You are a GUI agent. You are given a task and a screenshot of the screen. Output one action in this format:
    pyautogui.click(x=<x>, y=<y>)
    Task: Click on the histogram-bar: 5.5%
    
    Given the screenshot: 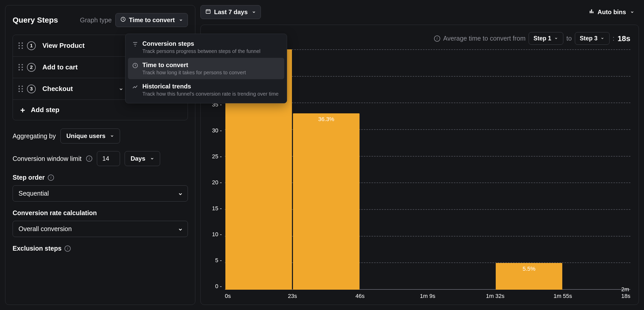 What is the action you would take?
    pyautogui.click(x=529, y=276)
    